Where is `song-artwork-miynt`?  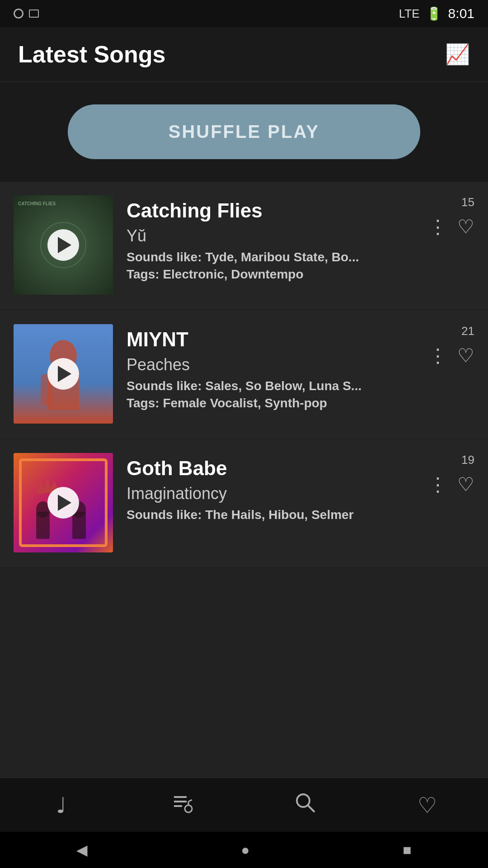
song-artwork-miynt is located at coordinates (63, 374).